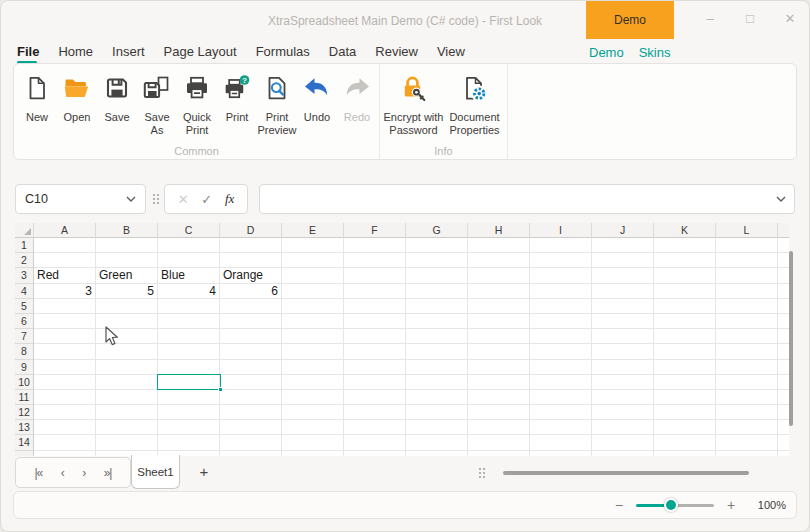  What do you see at coordinates (62, 473) in the screenshot?
I see `sheet-nav-previous-icon: ‹` at bounding box center [62, 473].